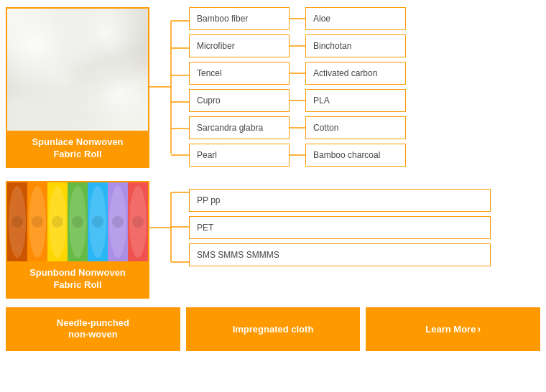  I want to click on spunlace-label-line2: Fabric Roll, so click(78, 154).